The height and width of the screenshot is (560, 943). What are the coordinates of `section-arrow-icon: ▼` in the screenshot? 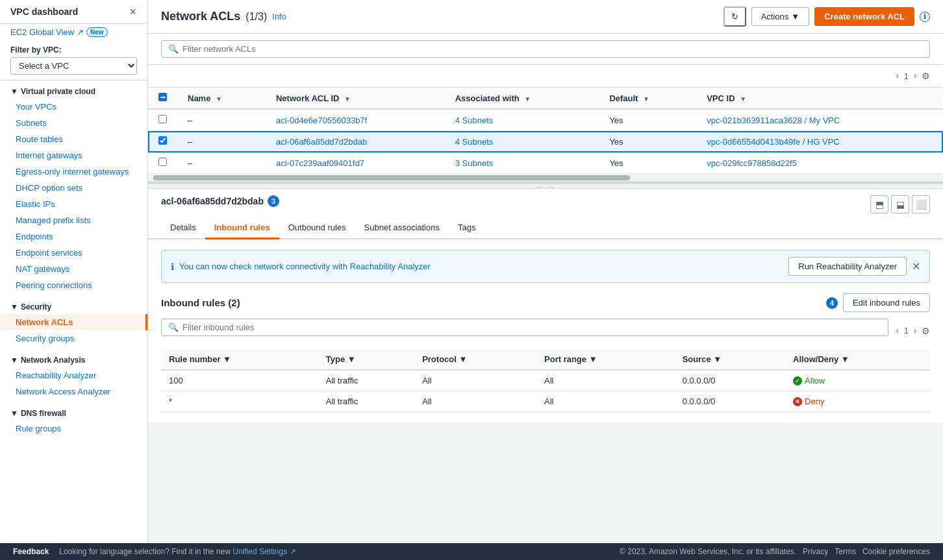 It's located at (14, 91).